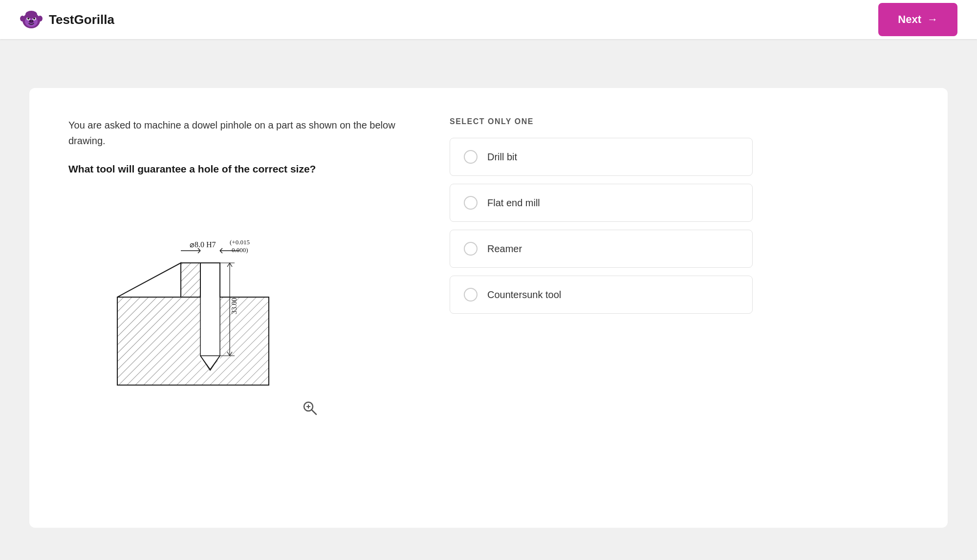  Describe the element at coordinates (471, 295) in the screenshot. I see `radio-countersunk-tool` at that location.